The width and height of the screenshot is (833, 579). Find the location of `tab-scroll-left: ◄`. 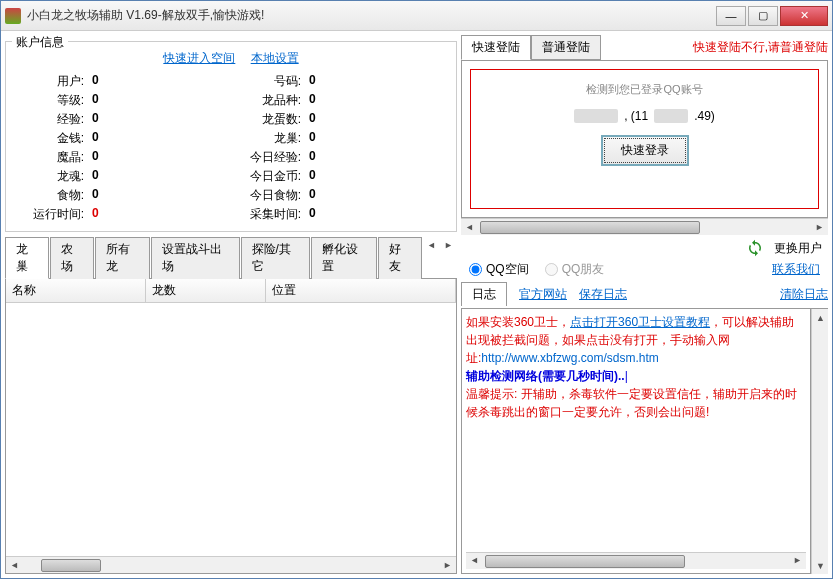

tab-scroll-left: ◄ is located at coordinates (432, 244).